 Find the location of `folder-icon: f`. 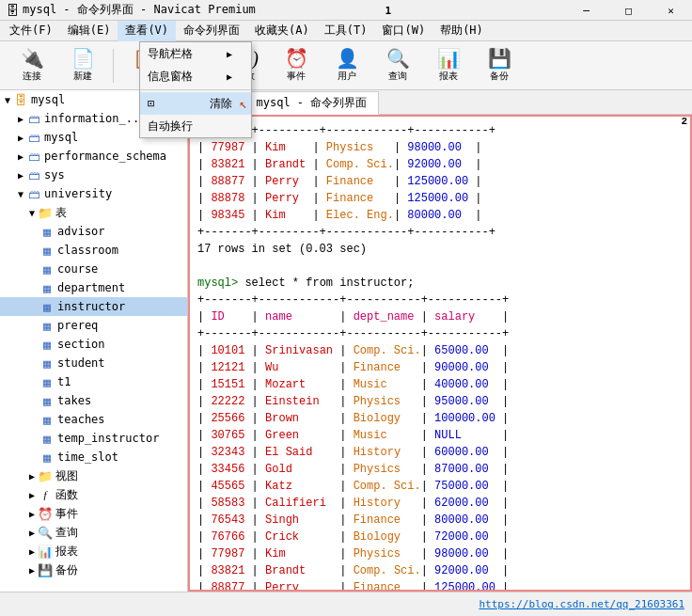

folder-icon: f is located at coordinates (45, 495).